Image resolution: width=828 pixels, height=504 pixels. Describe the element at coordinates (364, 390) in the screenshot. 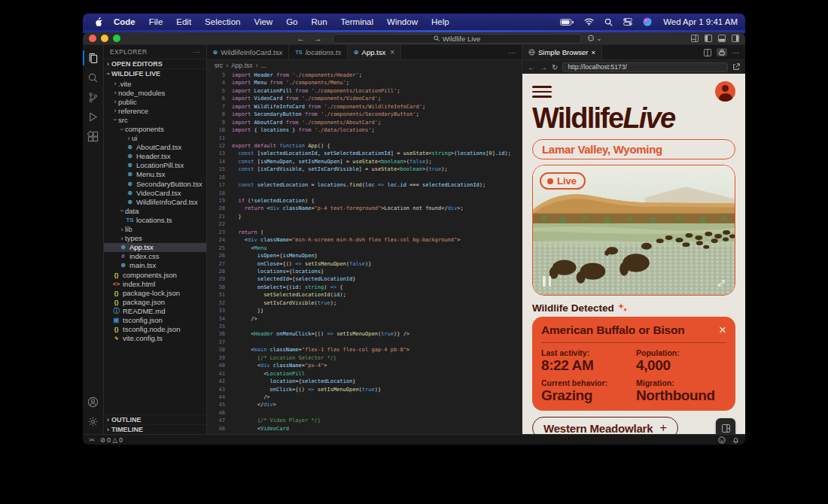

I see `code-line: 43 onClick={() => setIsMenuOpen(true)}` at that location.